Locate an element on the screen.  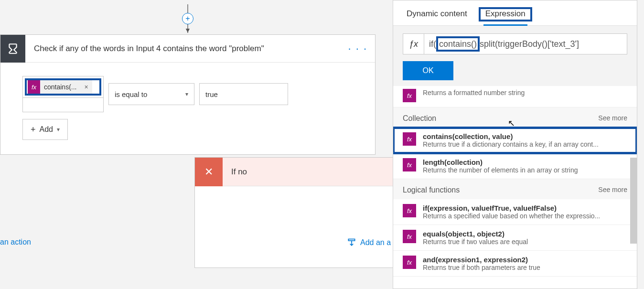
category-logical: Logical functions See more is located at coordinates (515, 189).